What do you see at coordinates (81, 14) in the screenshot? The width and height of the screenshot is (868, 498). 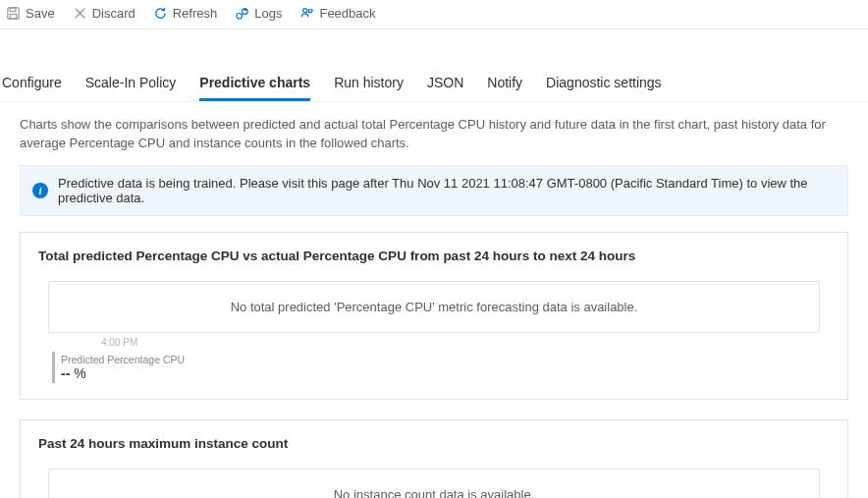 I see `x-icon` at bounding box center [81, 14].